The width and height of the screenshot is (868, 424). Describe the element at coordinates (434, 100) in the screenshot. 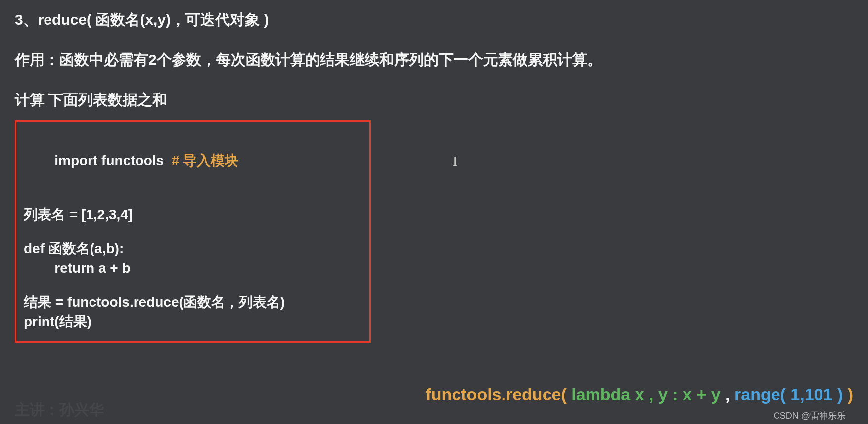

I see `subtitle: 计算 下面列表数据之和` at that location.